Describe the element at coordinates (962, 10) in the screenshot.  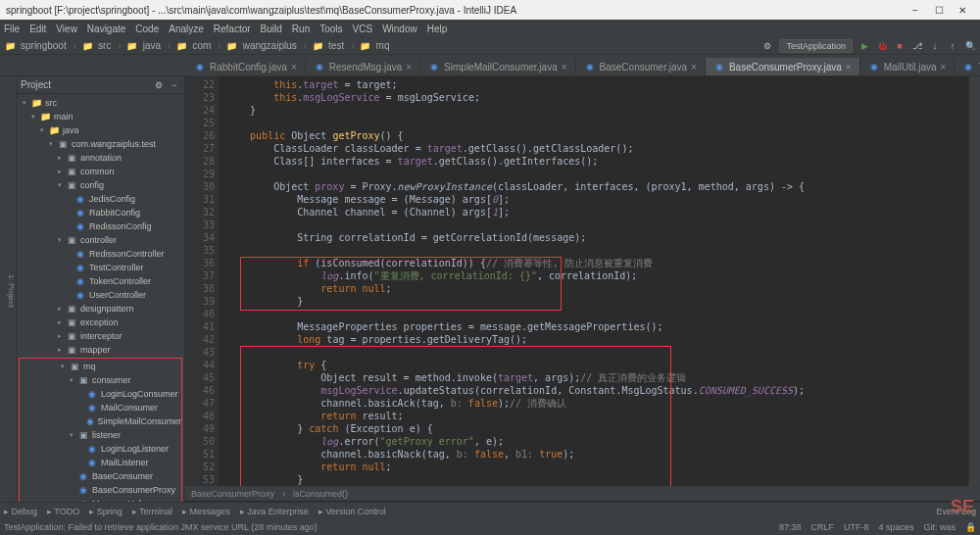
I see `close-button: ✕` at that location.